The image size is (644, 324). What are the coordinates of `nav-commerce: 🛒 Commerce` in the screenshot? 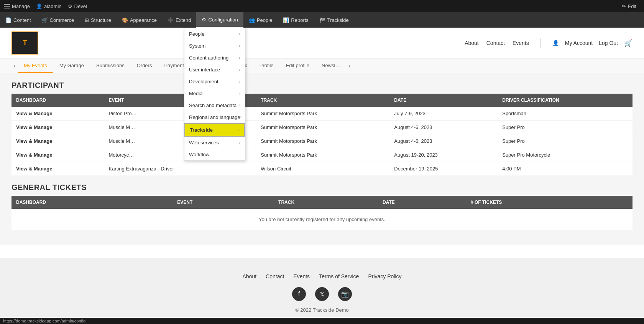 It's located at (58, 20).